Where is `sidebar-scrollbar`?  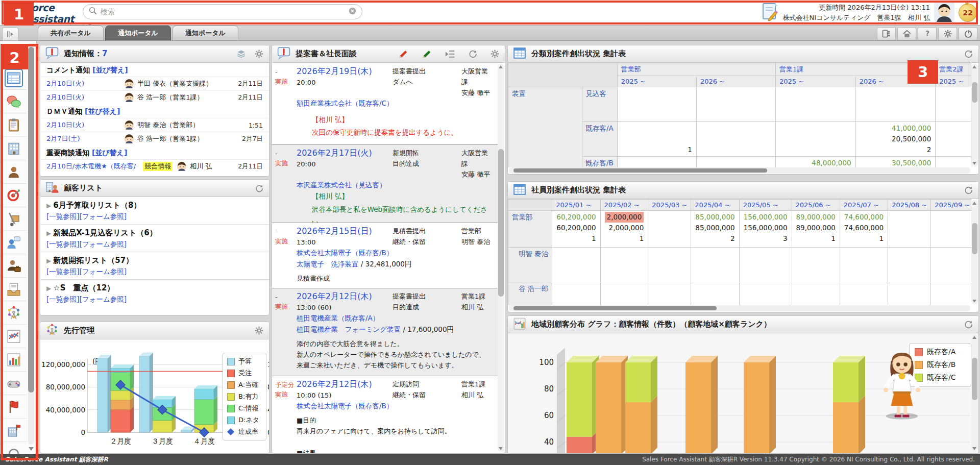 sidebar-scrollbar is located at coordinates (31, 244).